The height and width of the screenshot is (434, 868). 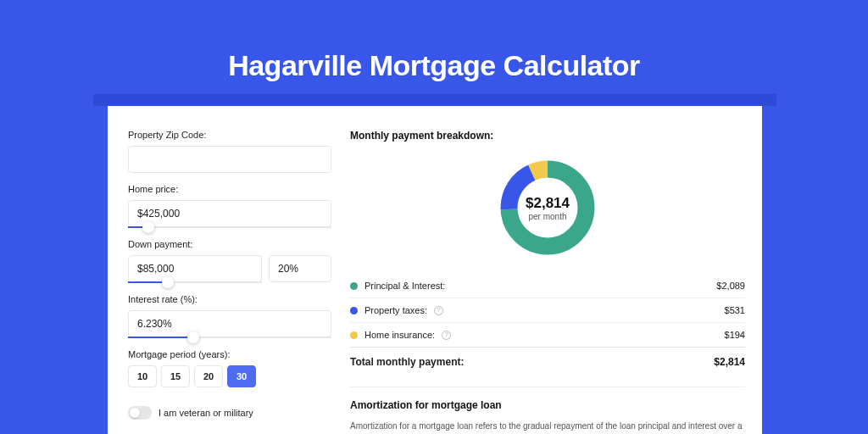 What do you see at coordinates (230, 227) in the screenshot?
I see `home-price-slider` at bounding box center [230, 227].